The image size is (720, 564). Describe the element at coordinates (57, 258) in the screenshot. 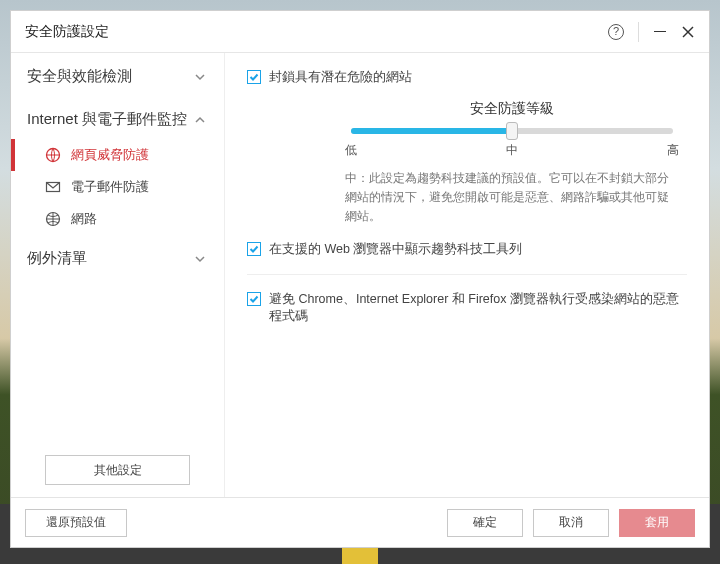

I see `sidebar-section-label: 例外清單` at that location.